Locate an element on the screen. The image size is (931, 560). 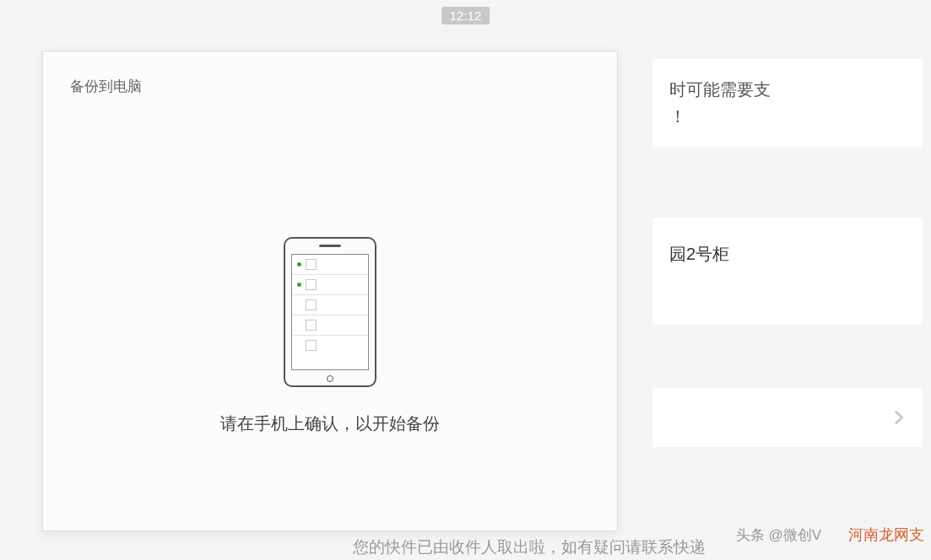
phone-speaker-icon is located at coordinates (330, 246).